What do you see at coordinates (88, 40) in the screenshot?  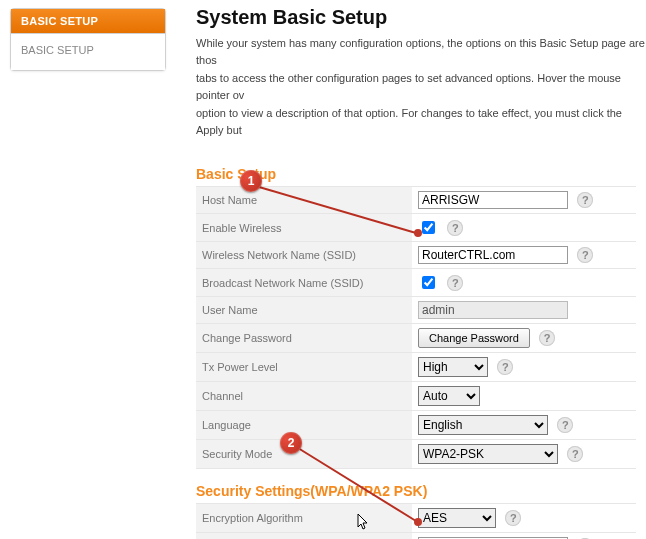 I see `sidebar: BASIC SETUP BASIC SETUP` at bounding box center [88, 40].